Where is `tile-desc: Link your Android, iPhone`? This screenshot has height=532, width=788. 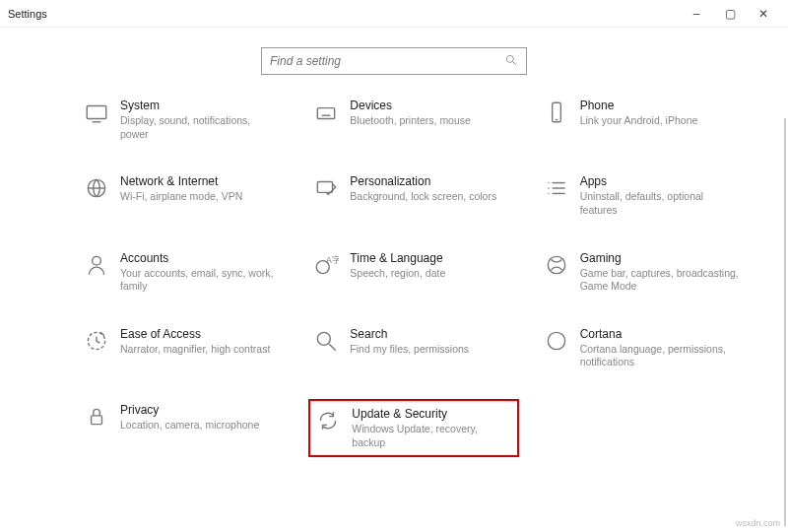 tile-desc: Link your Android, iPhone is located at coordinates (660, 121).